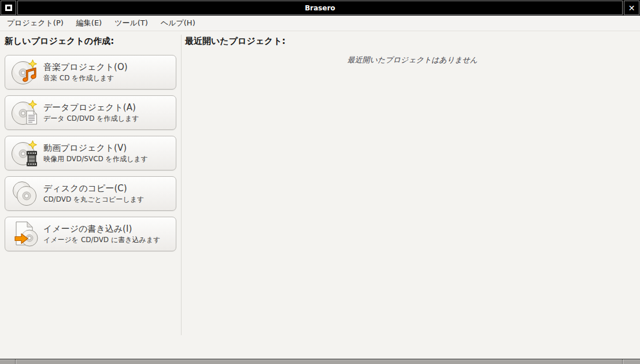 This screenshot has height=364, width=640. What do you see at coordinates (86, 78) in the screenshot?
I see `audio-project-subtitle: 音楽 CD を作成します` at bounding box center [86, 78].